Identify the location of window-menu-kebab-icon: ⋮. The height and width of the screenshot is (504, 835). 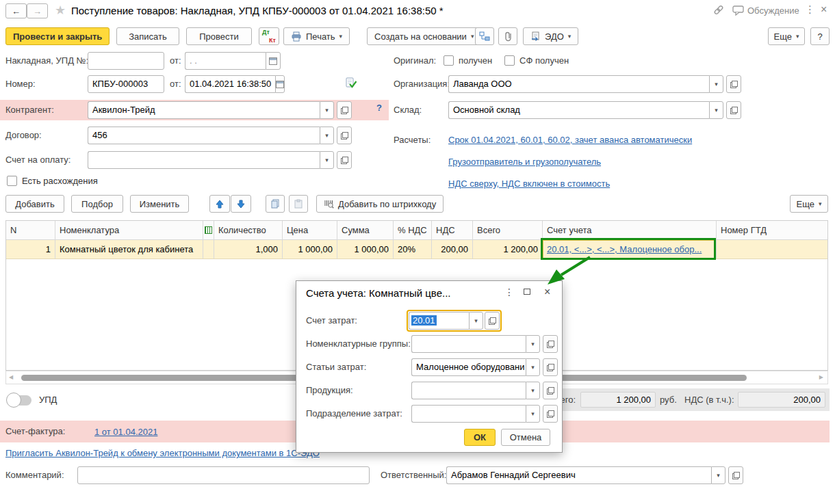
(810, 10).